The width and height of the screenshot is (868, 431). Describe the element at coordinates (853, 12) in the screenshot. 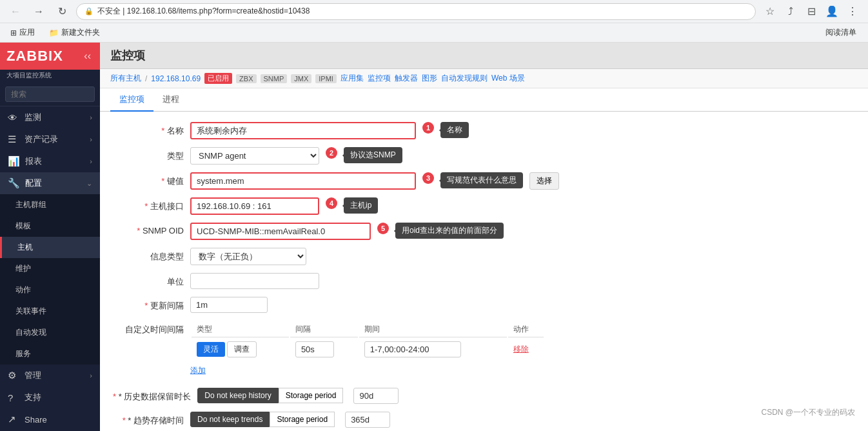

I see `menu-button: ⋮` at that location.